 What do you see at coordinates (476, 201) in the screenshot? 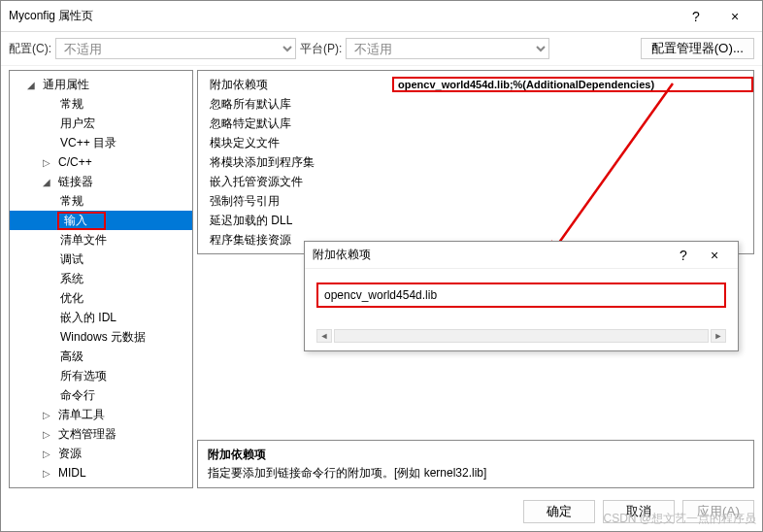
I see `prop-row: 强制符号引用` at bounding box center [476, 201].